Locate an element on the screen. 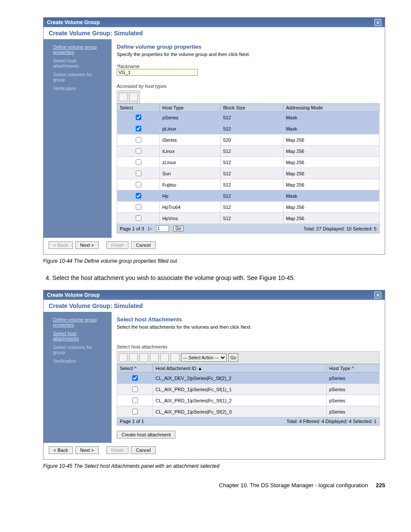 This screenshot has height=532, width=411. col-block-size: Block Size is located at coordinates (252, 108).